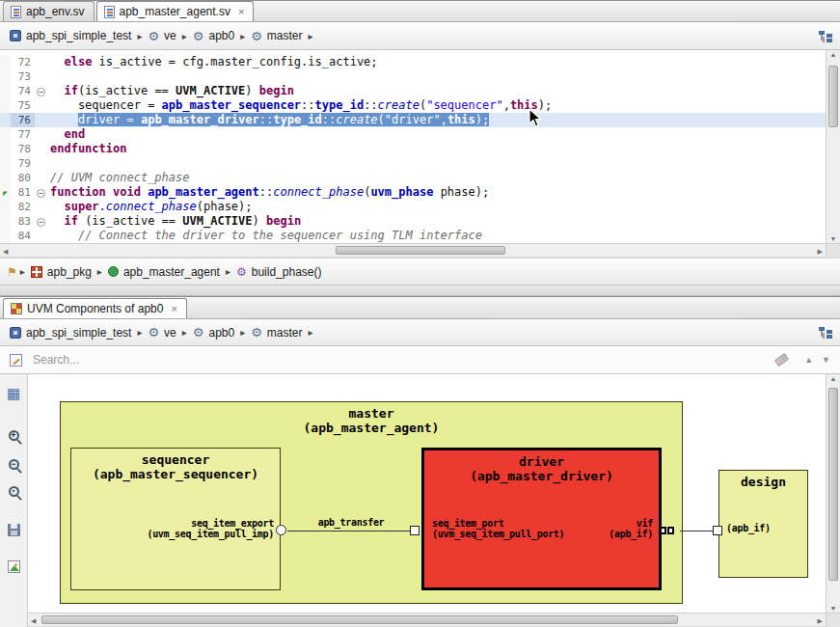 The height and width of the screenshot is (627, 840). What do you see at coordinates (153, 332) in the screenshot?
I see `gear-icon` at bounding box center [153, 332].